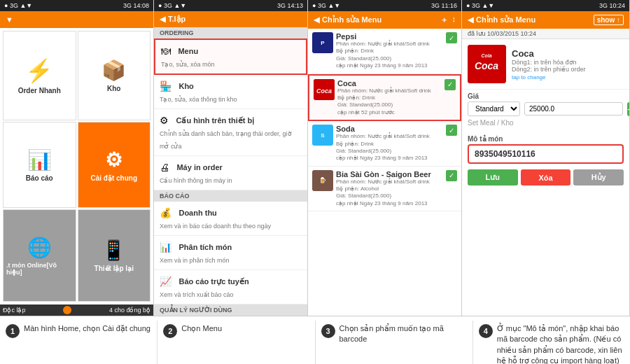 This screenshot has width=630, height=364. Describe the element at coordinates (115, 255) in the screenshot. I see `tile-thiet-lap: 📱 Thiết lập lại` at that location.